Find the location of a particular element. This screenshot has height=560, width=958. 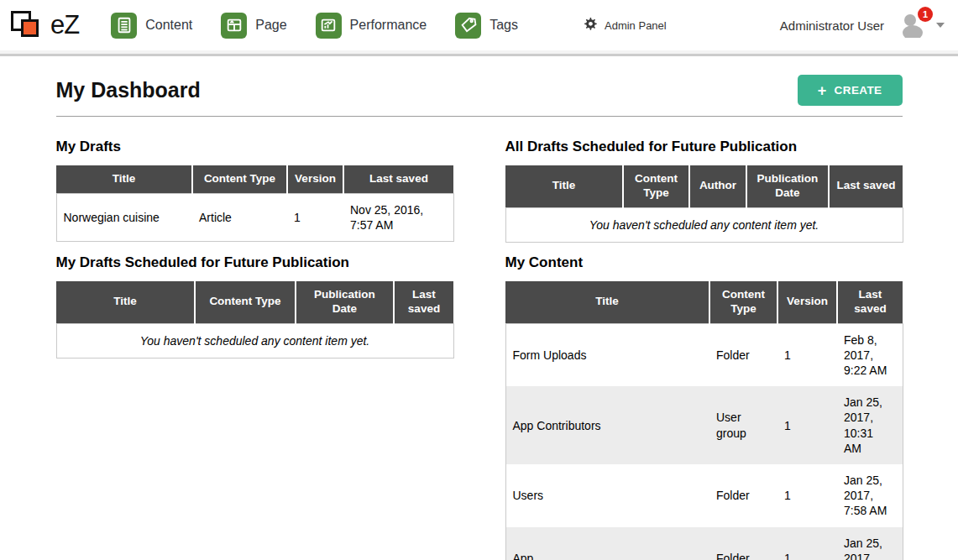

table-row: Users Folder 1 Jan 25, 2017, 7:58 AM is located at coordinates (704, 495).